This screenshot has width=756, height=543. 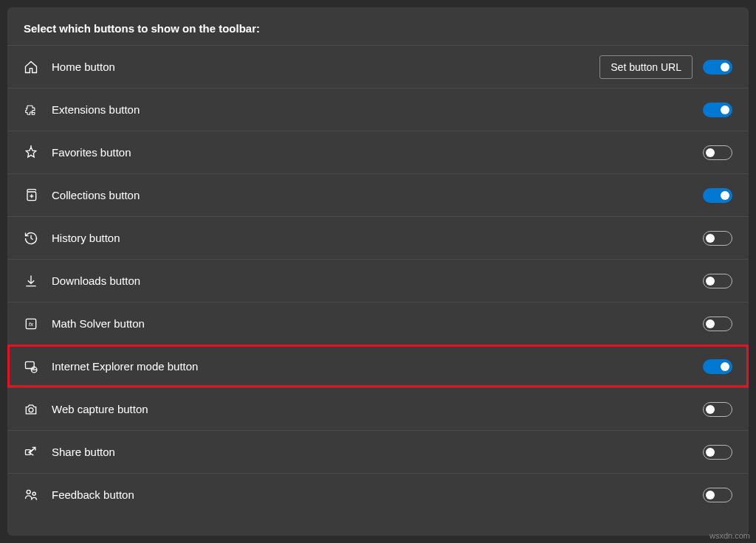 I want to click on row-label: Feedback button, so click(x=377, y=494).